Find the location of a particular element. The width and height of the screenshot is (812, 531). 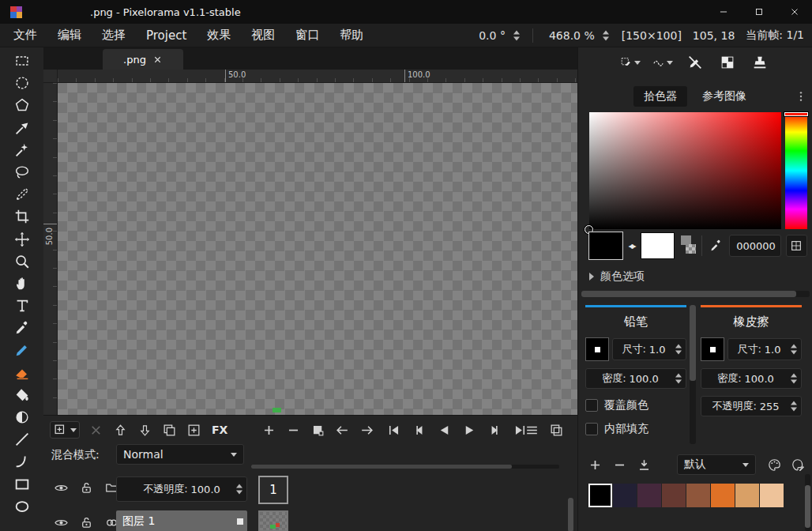

menu-item-6: 视图 is located at coordinates (263, 35).